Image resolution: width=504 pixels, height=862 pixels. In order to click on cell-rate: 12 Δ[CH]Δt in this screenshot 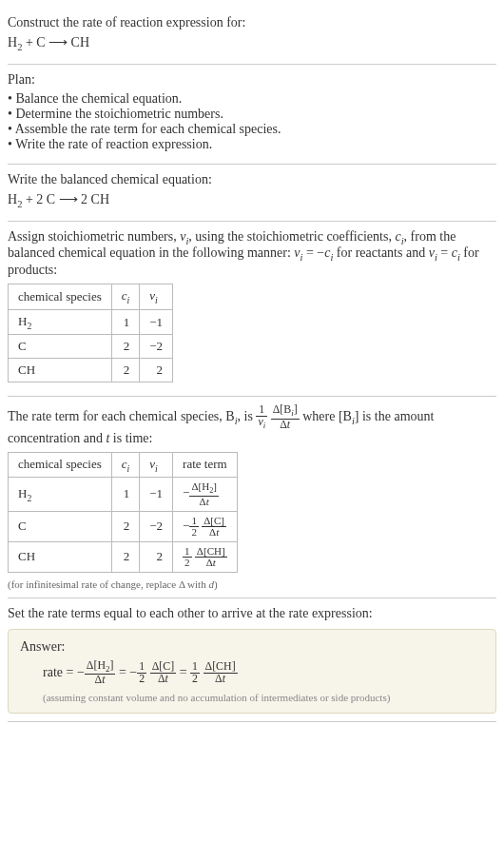, I will do `click(205, 557)`.